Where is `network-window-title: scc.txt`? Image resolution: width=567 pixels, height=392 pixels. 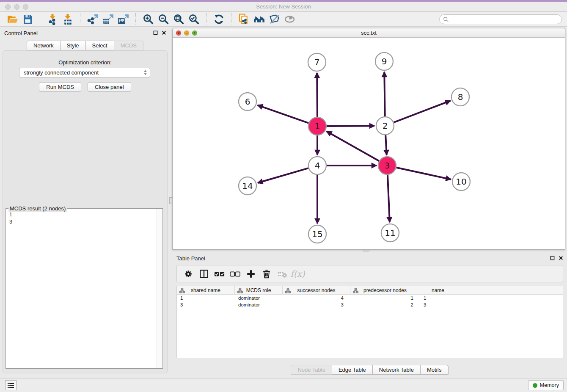
network-window-title: scc.txt is located at coordinates (369, 33).